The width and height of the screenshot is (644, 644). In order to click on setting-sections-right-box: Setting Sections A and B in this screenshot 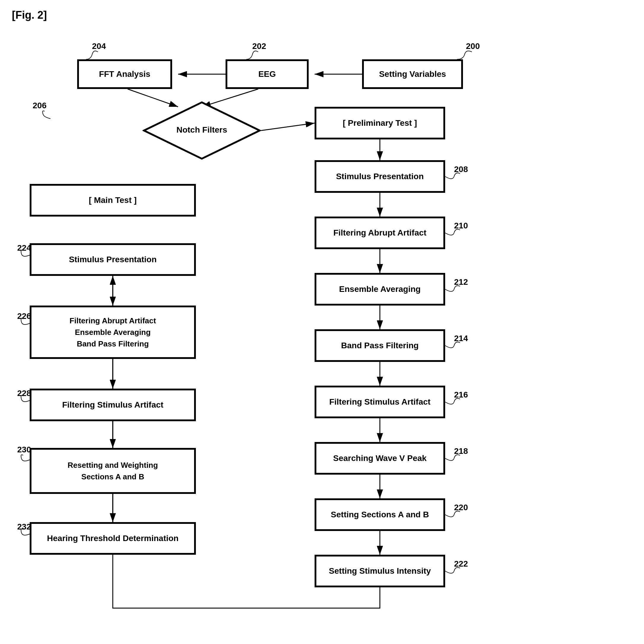, I will do `click(380, 515)`.